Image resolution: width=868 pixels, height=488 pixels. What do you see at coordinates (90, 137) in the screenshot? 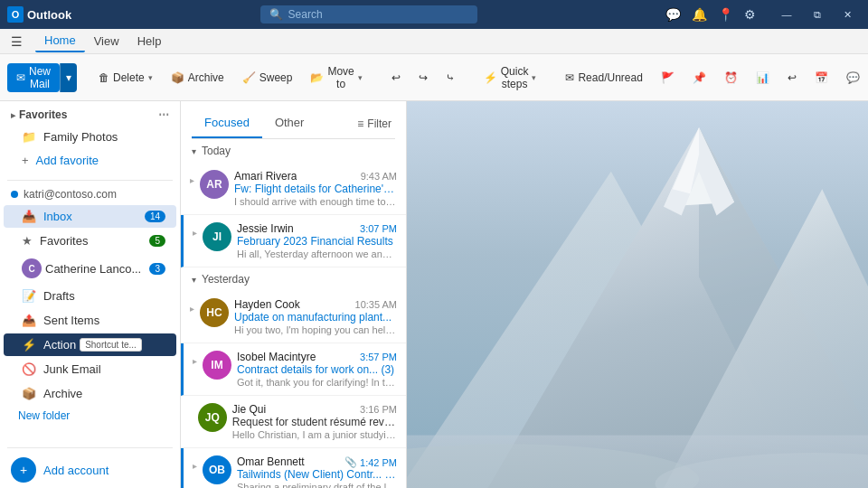
I see `sidebar-item-family-photos: 📁 Family Photos` at bounding box center [90, 137].